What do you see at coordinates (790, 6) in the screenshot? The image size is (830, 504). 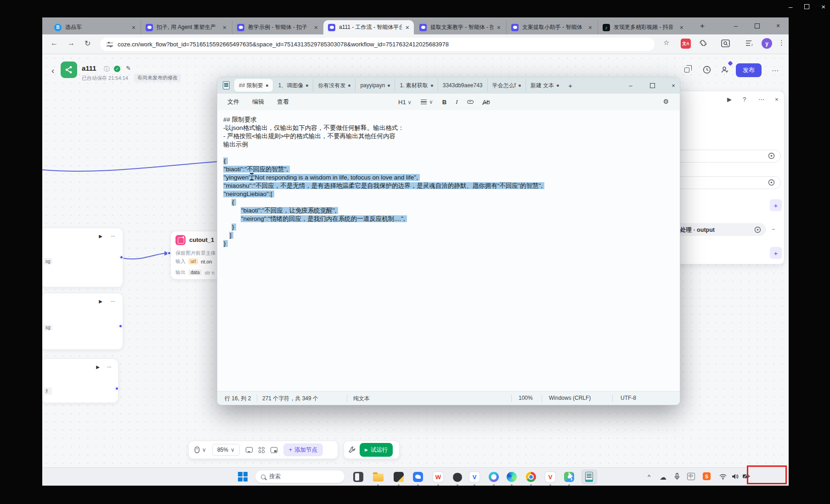 I see `frame-minimize-button: –` at bounding box center [790, 6].